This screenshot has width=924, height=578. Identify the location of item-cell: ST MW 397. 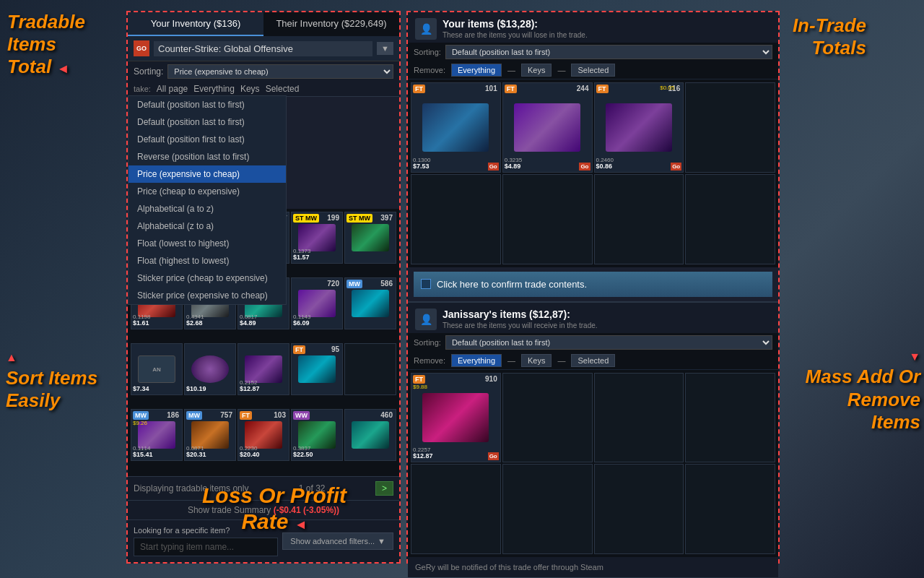
(370, 238).